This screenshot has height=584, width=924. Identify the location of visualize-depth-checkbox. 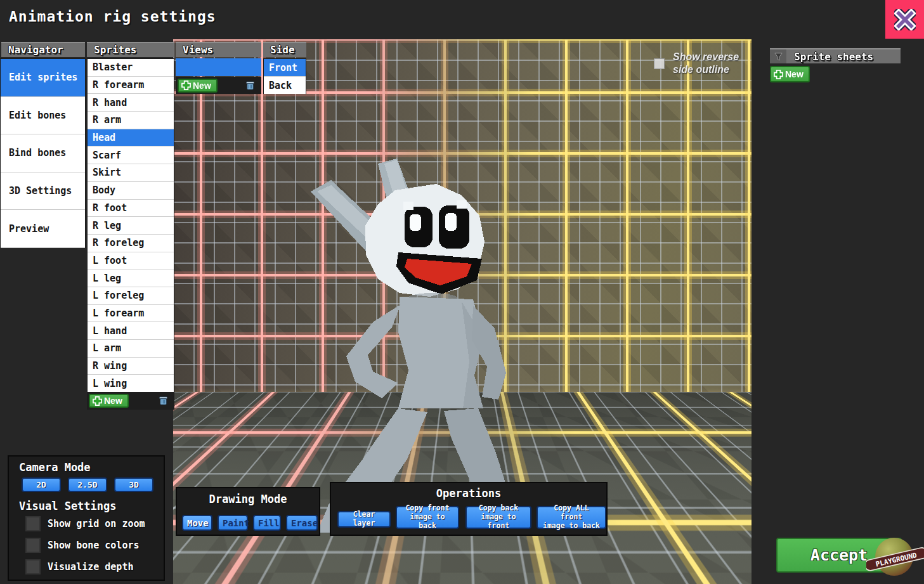
(33, 567).